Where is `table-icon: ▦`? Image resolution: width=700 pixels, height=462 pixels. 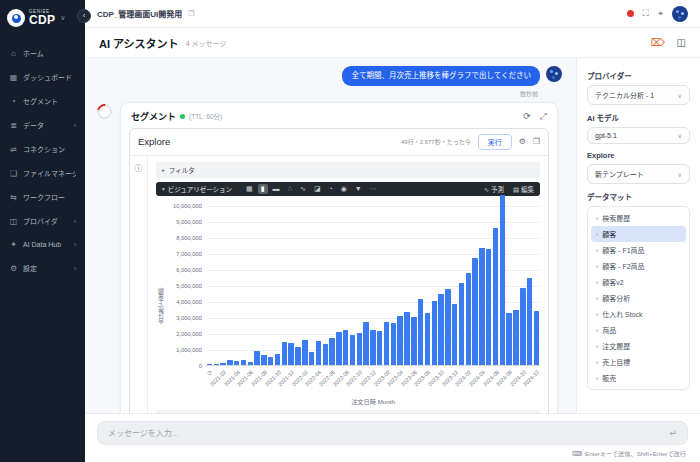
table-icon: ▦ is located at coordinates (250, 189).